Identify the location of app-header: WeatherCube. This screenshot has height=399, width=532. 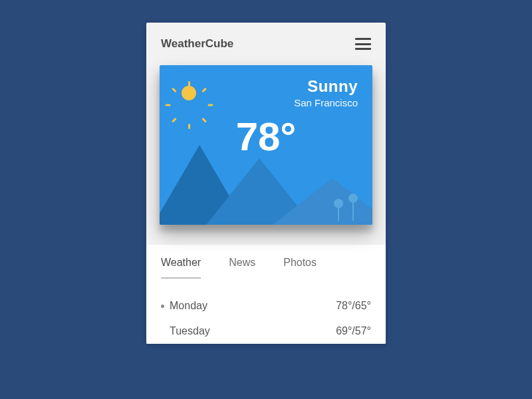
(266, 41).